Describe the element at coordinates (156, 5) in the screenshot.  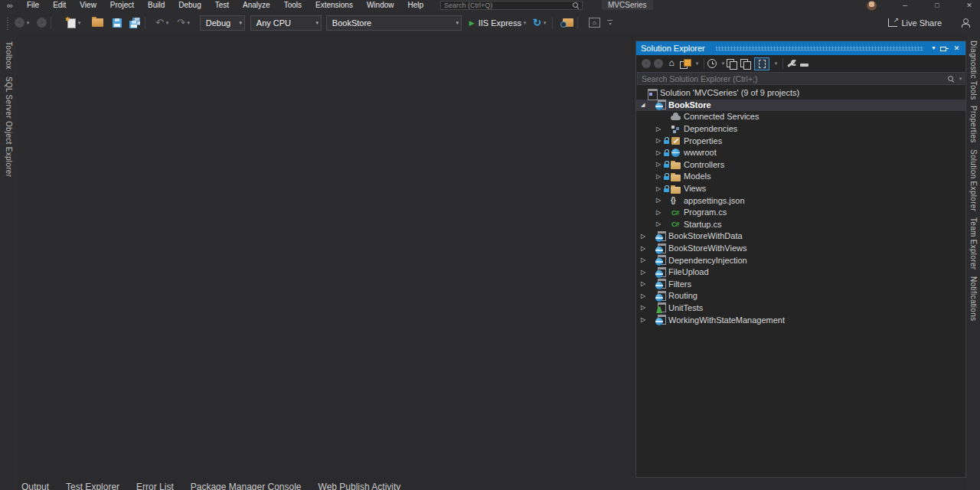
I see `menu-item-build: Build` at that location.